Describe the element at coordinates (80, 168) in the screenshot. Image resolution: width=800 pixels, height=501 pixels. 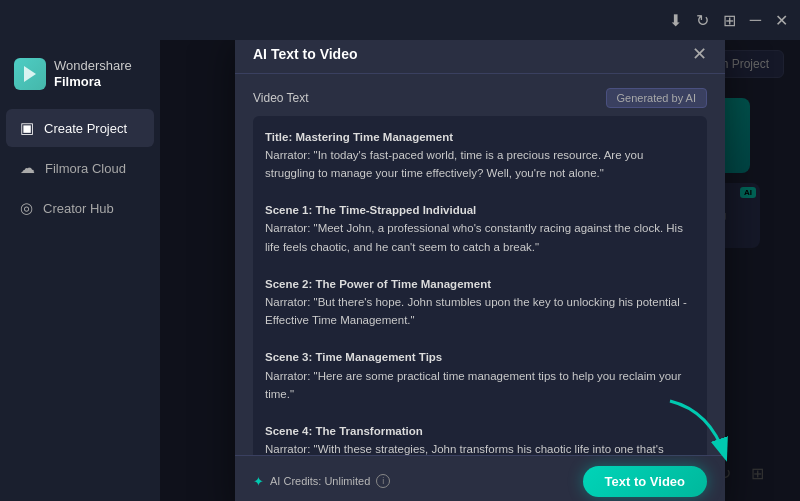
I see `sidebar-item-filmora-cloud: ☁ Filmora Cloud` at that location.